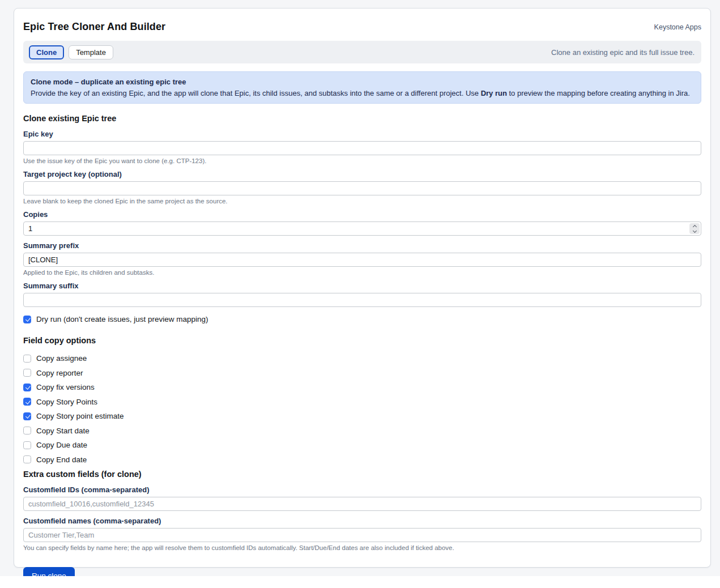  What do you see at coordinates (27, 459) in the screenshot?
I see `copy-end-date-checkbox` at bounding box center [27, 459].